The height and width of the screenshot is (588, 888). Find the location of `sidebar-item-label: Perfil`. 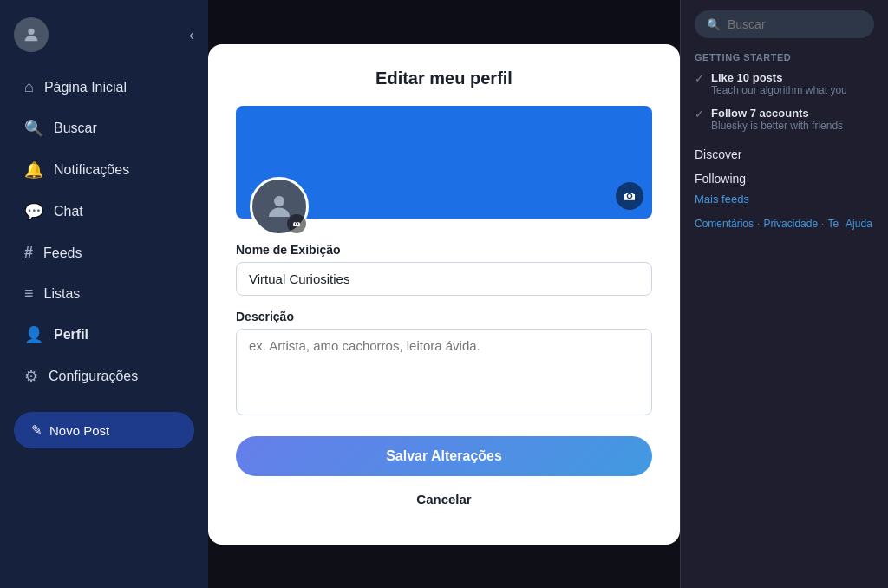

sidebar-item-label: Perfil is located at coordinates (71, 335).